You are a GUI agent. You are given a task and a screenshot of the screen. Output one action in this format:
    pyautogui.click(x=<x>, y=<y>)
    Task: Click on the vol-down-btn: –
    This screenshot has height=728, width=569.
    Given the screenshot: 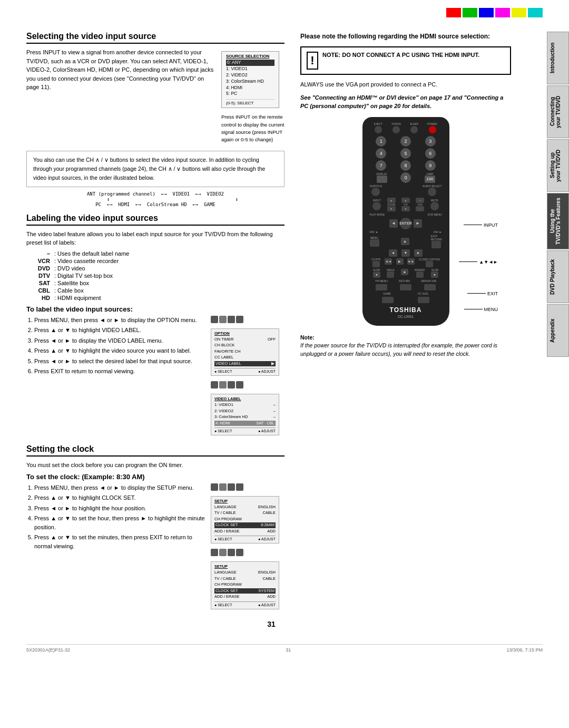 What is the action you would take?
    pyautogui.click(x=420, y=209)
    